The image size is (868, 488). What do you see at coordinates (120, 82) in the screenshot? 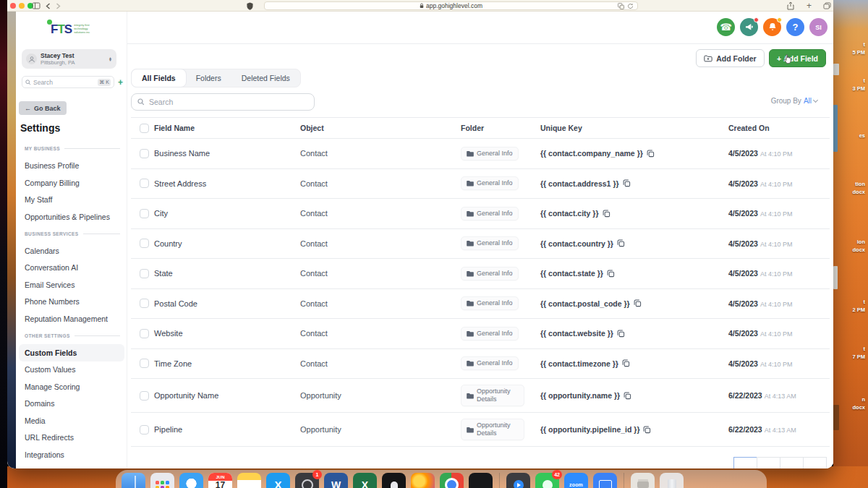
I see `add-icon: +` at bounding box center [120, 82].